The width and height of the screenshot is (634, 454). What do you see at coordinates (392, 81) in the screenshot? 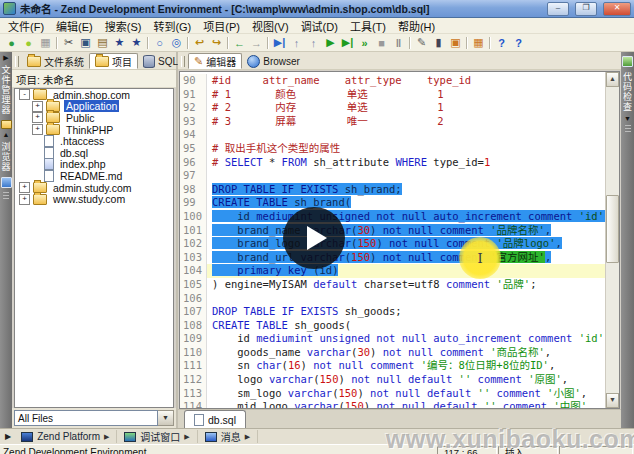
I see `code-line-90: 90#id attr_name attr_type type_id` at bounding box center [392, 81].